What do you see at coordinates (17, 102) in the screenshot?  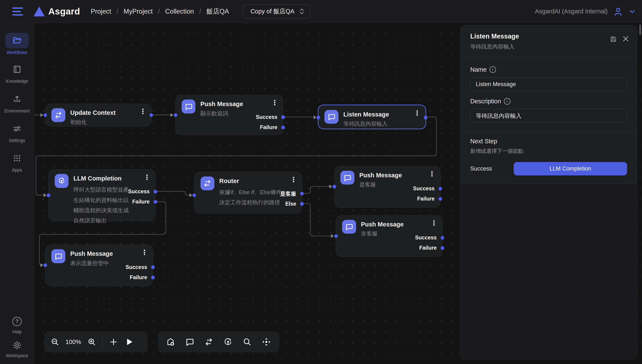 I see `sidebar-item-environment: Environment` at bounding box center [17, 102].